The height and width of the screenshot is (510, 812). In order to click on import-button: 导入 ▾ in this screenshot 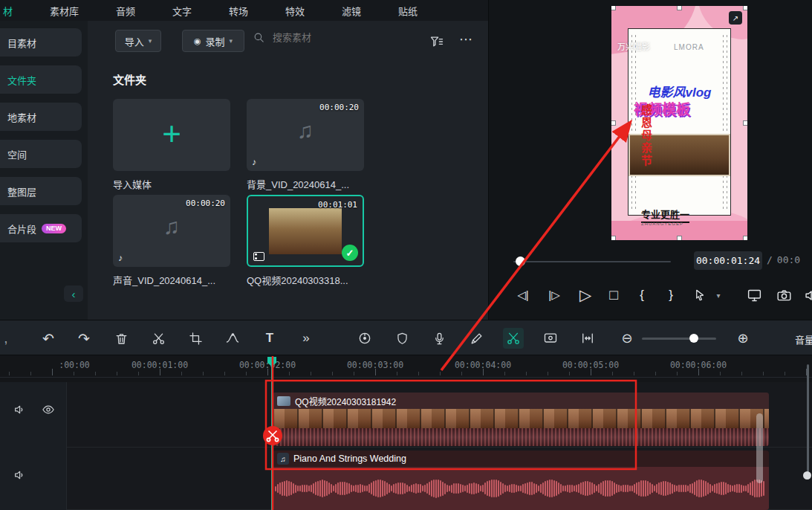, I will do `click(138, 41)`.